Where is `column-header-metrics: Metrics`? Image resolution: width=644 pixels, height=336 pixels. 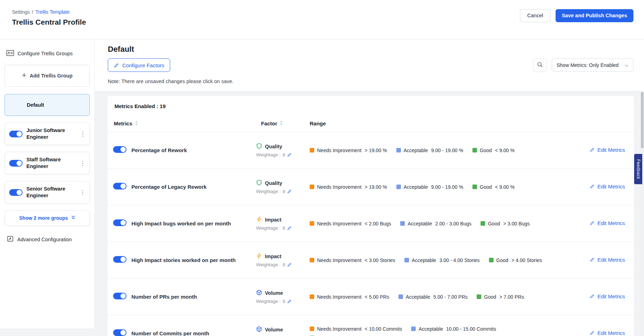 column-header-metrics: Metrics is located at coordinates (182, 123).